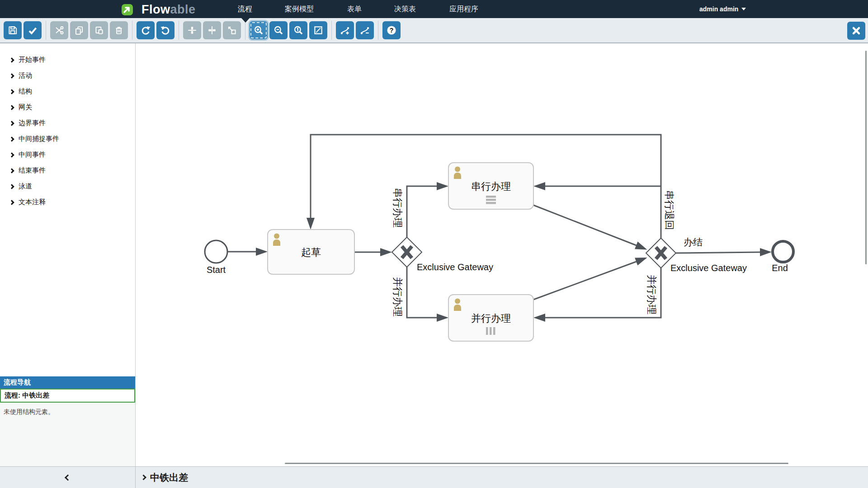 Image resolution: width=868 pixels, height=488 pixels. What do you see at coordinates (32, 155) in the screenshot?
I see `palette-group-label: 中间事件` at bounding box center [32, 155].